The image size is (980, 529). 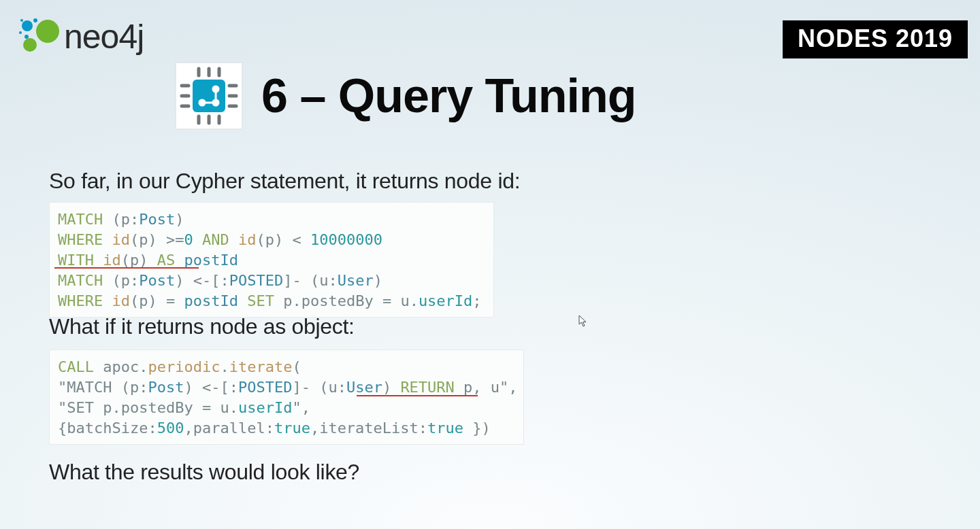 I want to click on chip-icon, so click(x=209, y=96).